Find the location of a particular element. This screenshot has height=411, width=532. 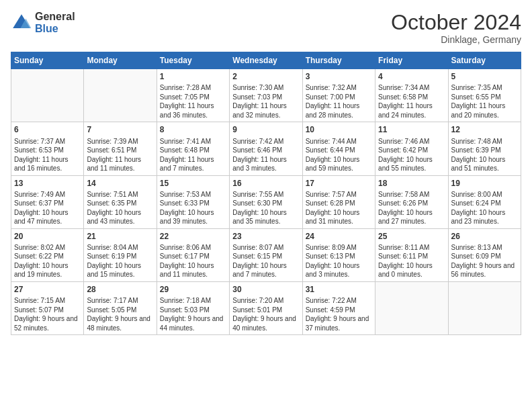

day-info: Sunrise: 8:07 AM Sunset: 6:15 PM Dayligh… is located at coordinates (266, 261).